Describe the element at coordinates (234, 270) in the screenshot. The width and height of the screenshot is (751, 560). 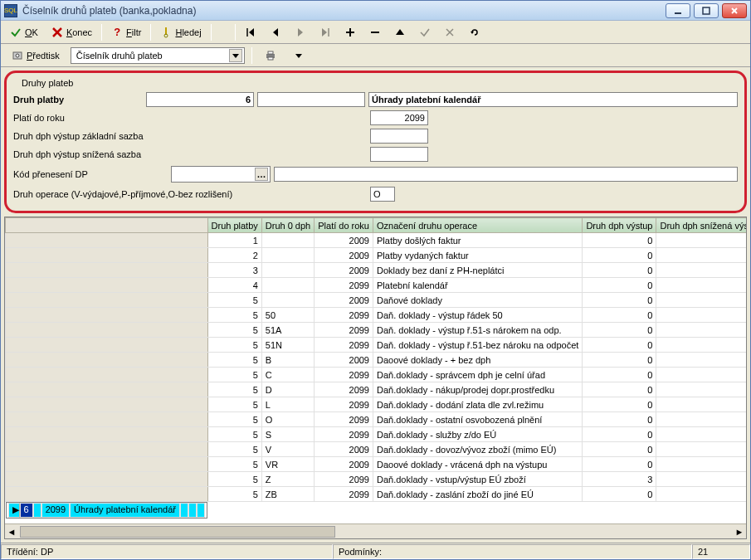
I see `cell-druh-platby: 3` at that location.